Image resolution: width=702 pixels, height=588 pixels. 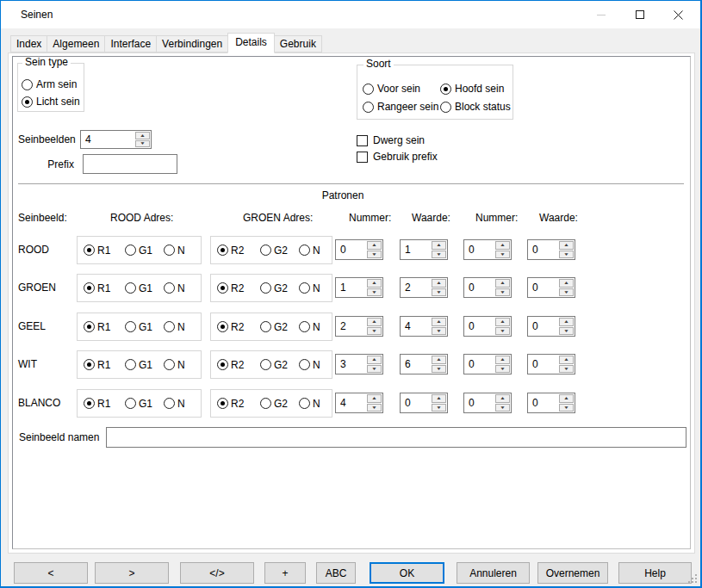 I want to click on radio-rangeer-sein: Rangeer sein, so click(x=401, y=107).